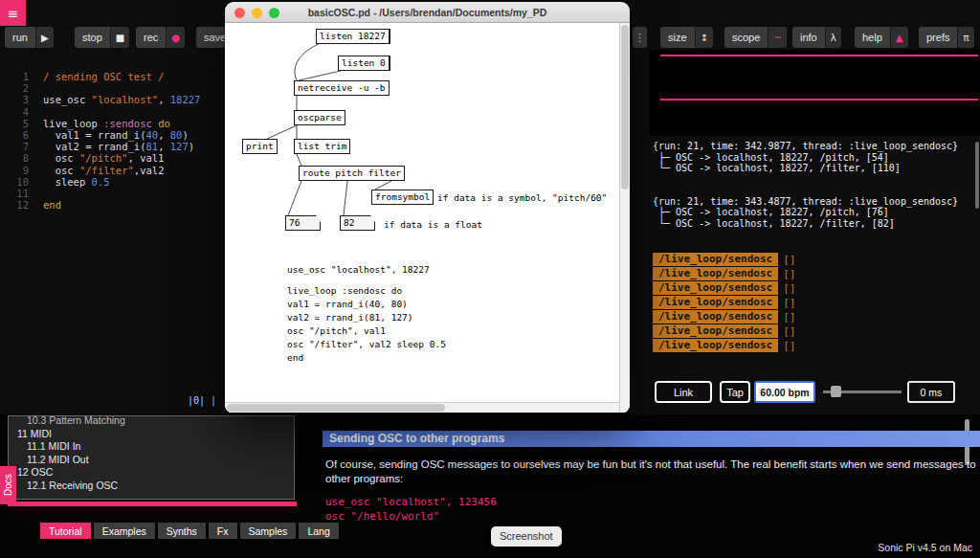 The height and width of the screenshot is (558, 980). I want to click on rec-button: rec●, so click(161, 37).